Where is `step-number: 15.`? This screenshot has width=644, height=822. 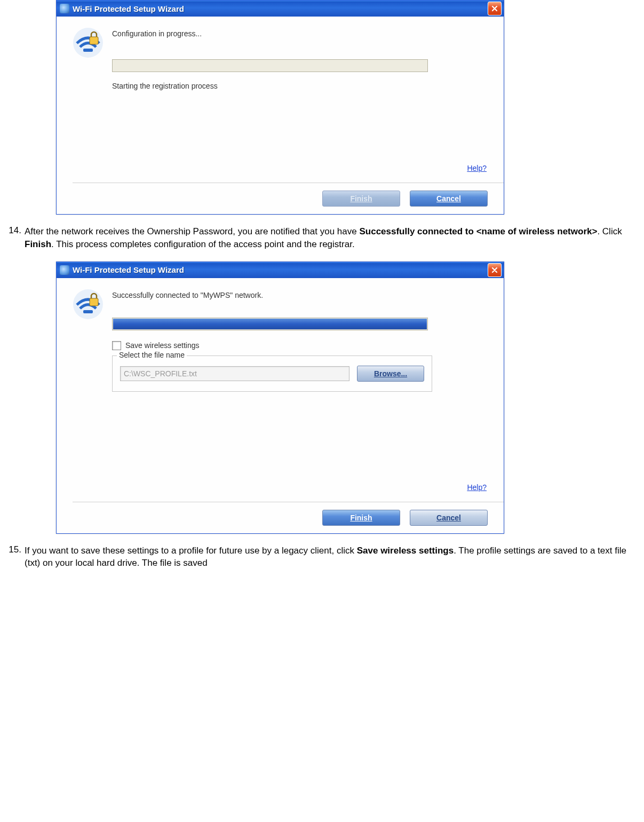
step-number: 15. is located at coordinates (12, 550).